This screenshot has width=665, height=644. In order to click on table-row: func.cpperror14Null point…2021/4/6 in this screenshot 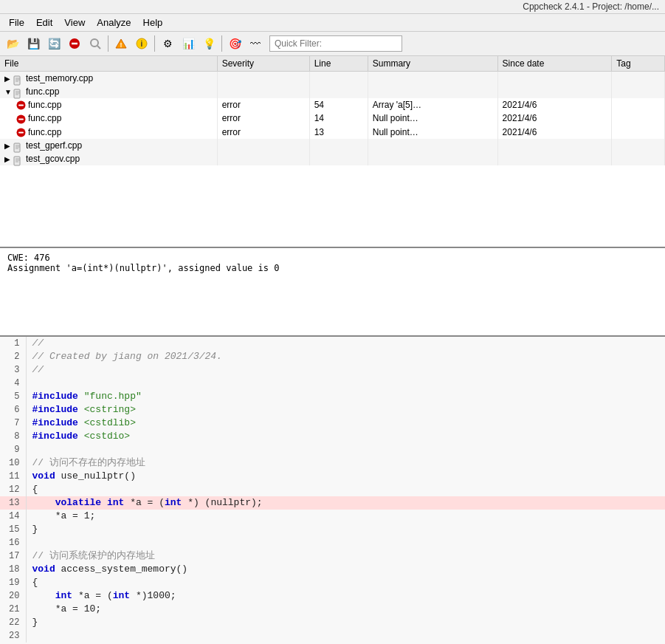, I will do `click(332, 118)`.